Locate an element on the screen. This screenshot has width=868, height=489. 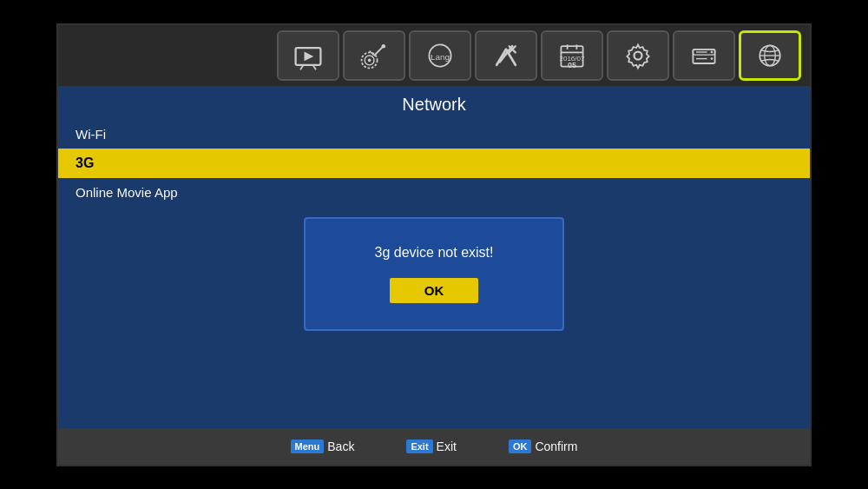
icon-bar: Lang 2016/07 05 is located at coordinates (434, 56).